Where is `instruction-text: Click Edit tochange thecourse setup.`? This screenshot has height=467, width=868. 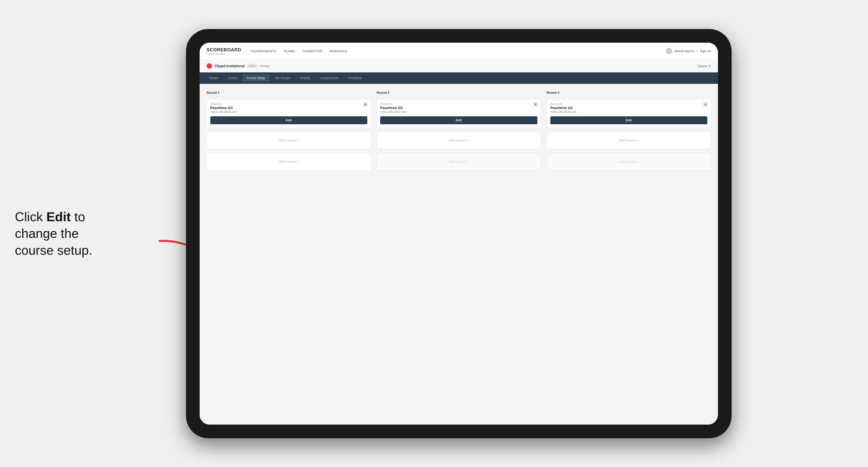
instruction-text: Click Edit tochange thecourse setup. is located at coordinates (87, 234).